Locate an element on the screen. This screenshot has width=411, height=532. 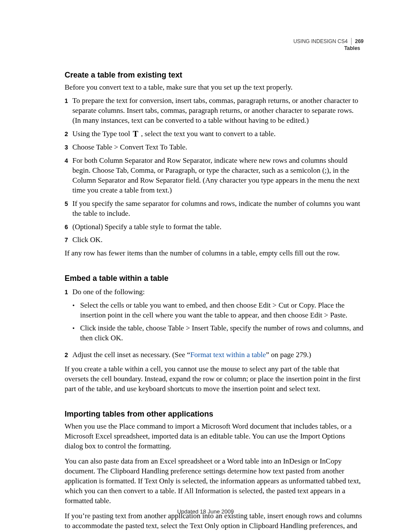
step-text: To prepare the text for conversion, inse… is located at coordinates (218, 111).